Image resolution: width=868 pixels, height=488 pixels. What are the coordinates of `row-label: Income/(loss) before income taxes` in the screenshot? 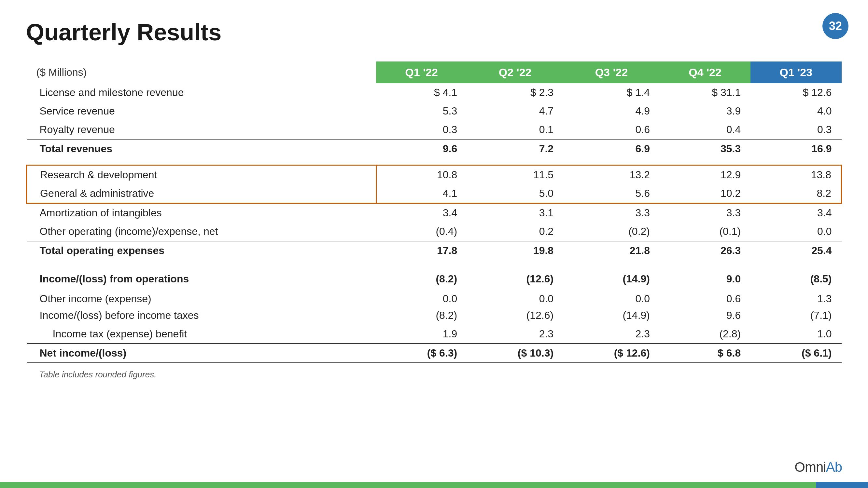 It's located at (202, 315).